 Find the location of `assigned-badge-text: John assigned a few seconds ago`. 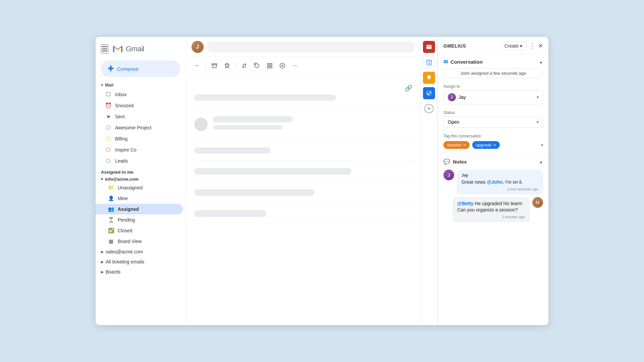

assigned-badge-text: John assigned a few seconds ago is located at coordinates (493, 73).